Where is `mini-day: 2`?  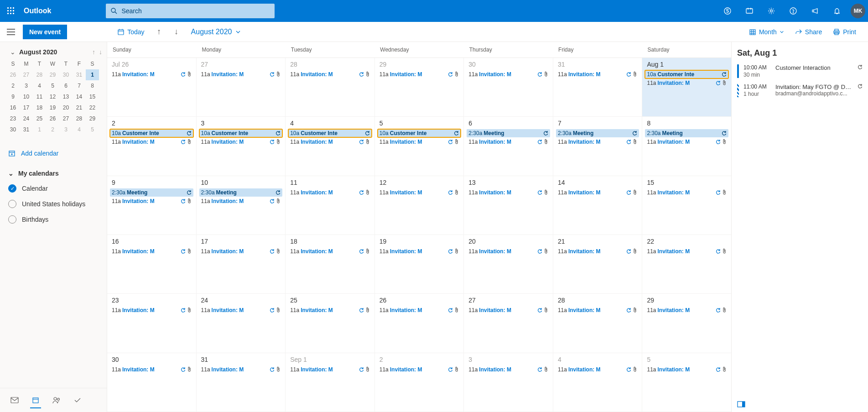
mini-day: 2 is located at coordinates (53, 130).